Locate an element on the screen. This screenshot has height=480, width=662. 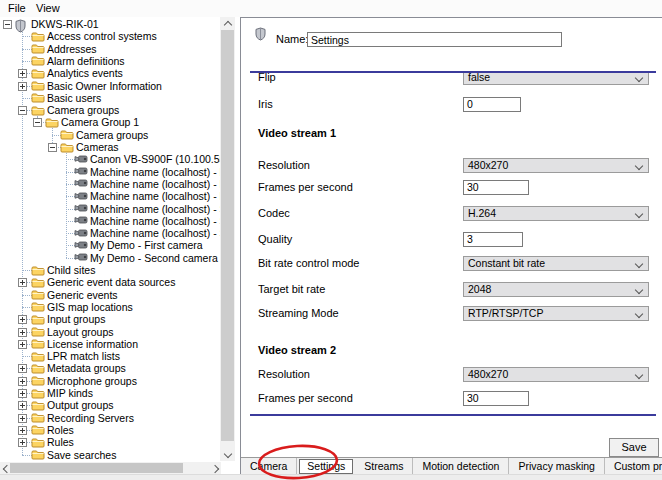
tree-item-my-demo-second-camera: My Demo - Second camera is located at coordinates (110, 258).